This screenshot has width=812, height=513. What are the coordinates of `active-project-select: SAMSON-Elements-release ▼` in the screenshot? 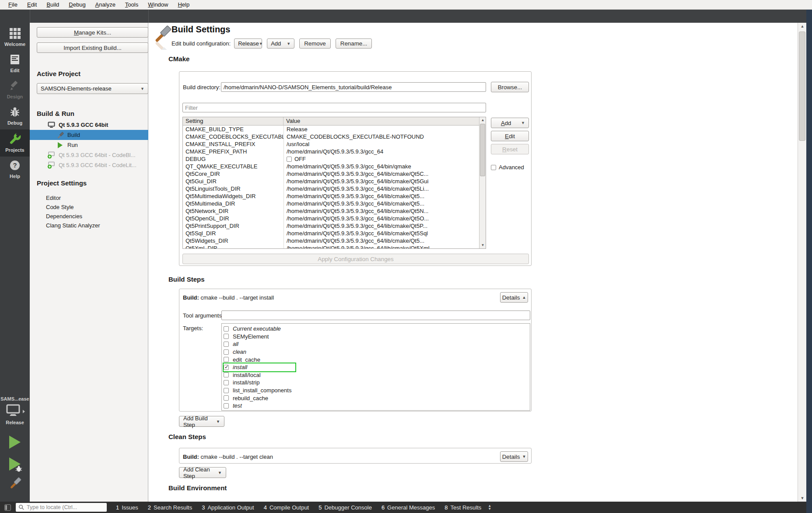 It's located at (93, 88).